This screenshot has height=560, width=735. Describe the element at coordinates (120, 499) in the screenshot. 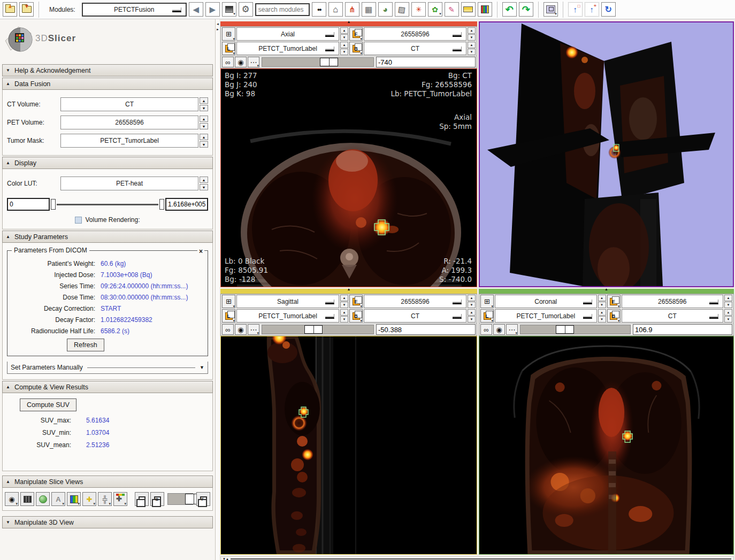

I see `spatial-units-button: ✚▾` at that location.